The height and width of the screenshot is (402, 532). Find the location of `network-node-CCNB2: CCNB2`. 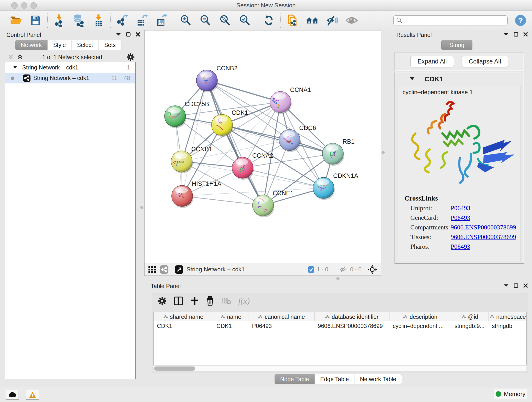

network-node-CCNB2: CCNB2 is located at coordinates (217, 79).